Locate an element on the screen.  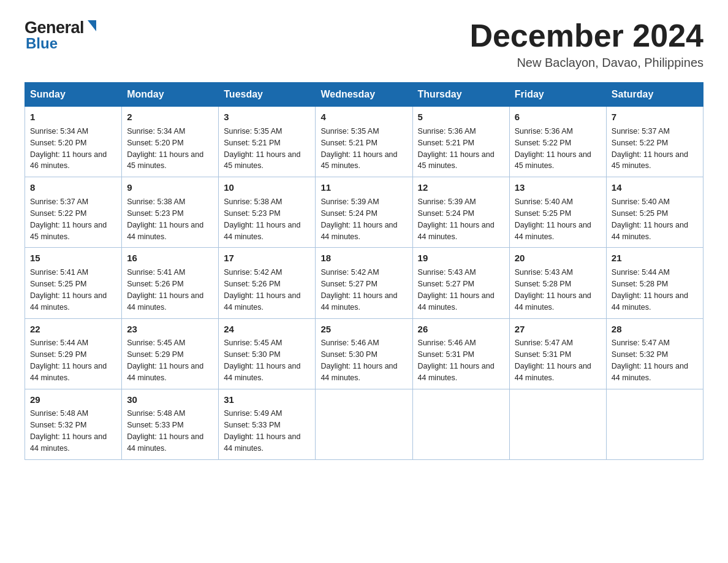
day-info: Sunrise: 5:44 AMSunset: 5:29 PMDaylight:… is located at coordinates (69, 361).